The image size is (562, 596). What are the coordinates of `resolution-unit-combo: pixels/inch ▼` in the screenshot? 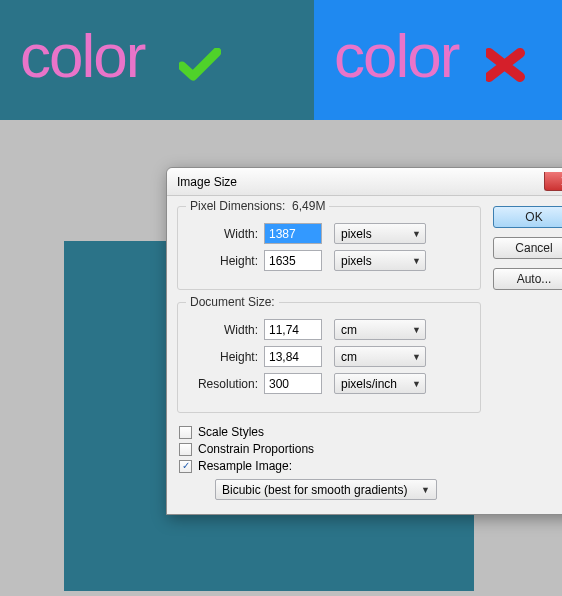 It's located at (380, 384).